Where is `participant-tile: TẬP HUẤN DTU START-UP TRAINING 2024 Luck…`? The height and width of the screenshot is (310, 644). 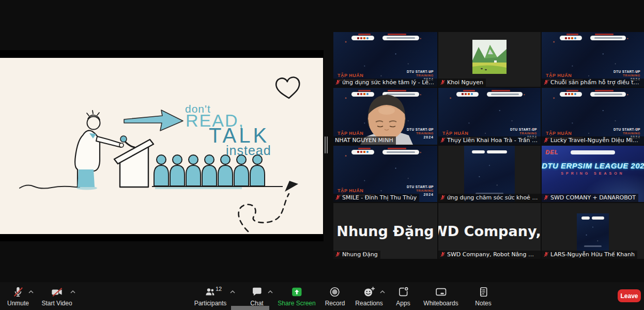
participant-tile: TẬP HUẤN DTU START-UP TRAINING 2024 Luck… is located at coordinates (593, 116).